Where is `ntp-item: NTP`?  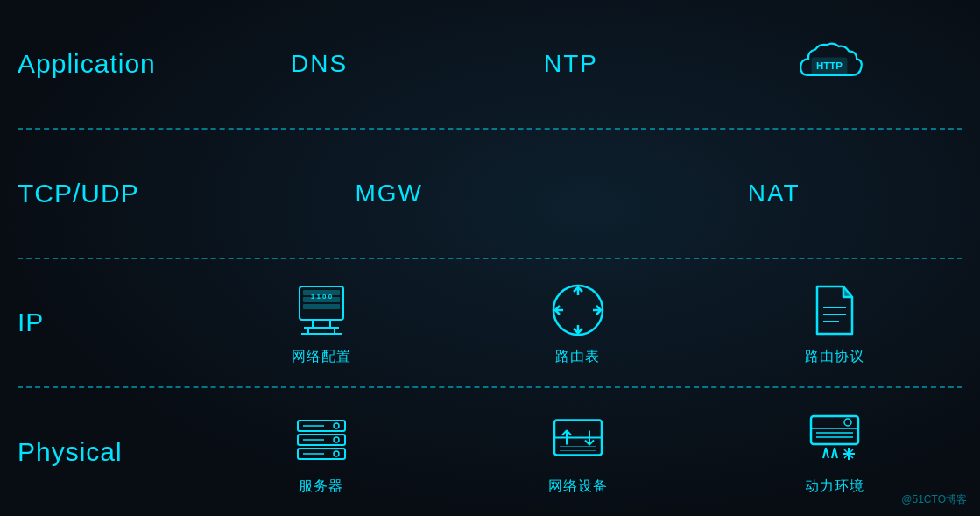 ntp-item: NTP is located at coordinates (571, 64).